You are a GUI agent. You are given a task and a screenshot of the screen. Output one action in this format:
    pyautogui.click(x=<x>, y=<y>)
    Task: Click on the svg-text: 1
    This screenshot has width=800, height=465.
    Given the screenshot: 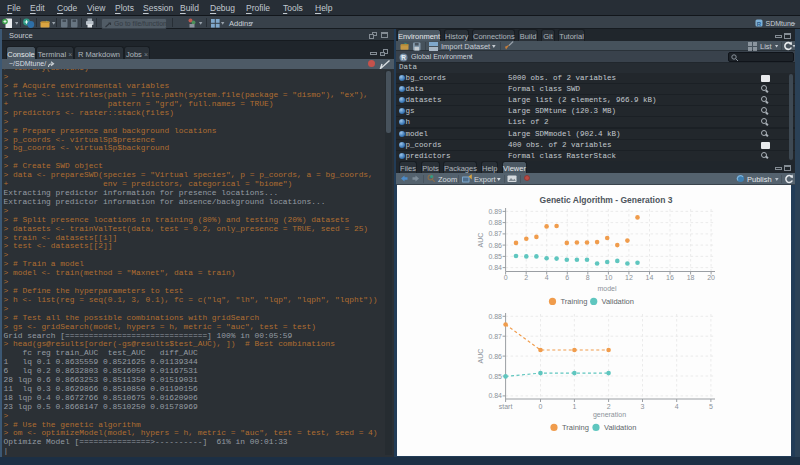 What is the action you would take?
    pyautogui.click(x=574, y=406)
    